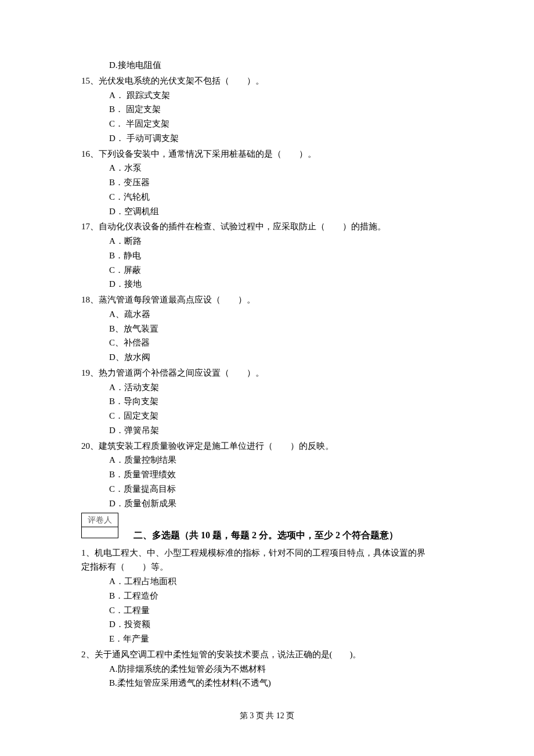 The width and height of the screenshot is (534, 756). I want to click on option: A．水泵, so click(270, 168).